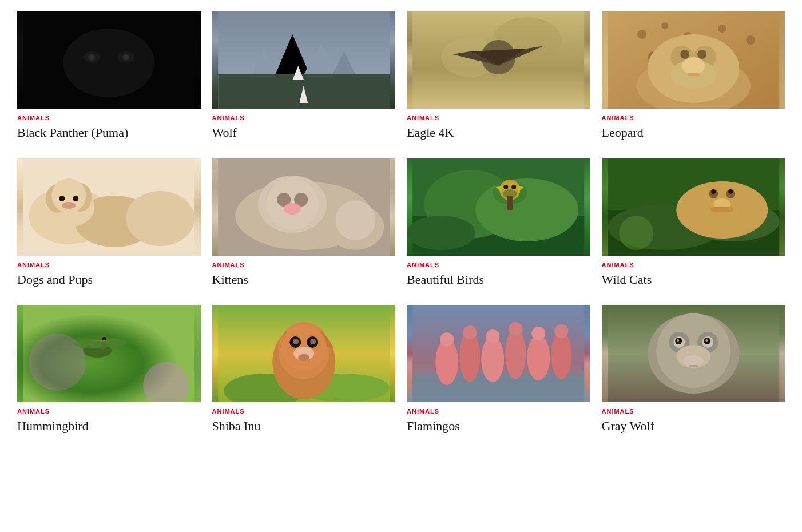 This screenshot has width=802, height=532. I want to click on card-wildcats: ANIMALSWild Cats, so click(693, 223).